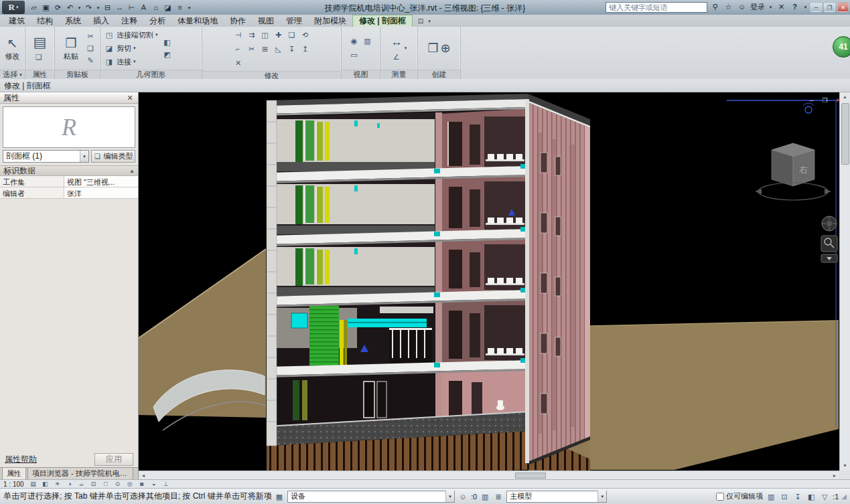 Image resolution: width=850 pixels, height=504 pixels. What do you see at coordinates (279, 50) in the screenshot?
I see `scale-icon: ◺` at bounding box center [279, 50].